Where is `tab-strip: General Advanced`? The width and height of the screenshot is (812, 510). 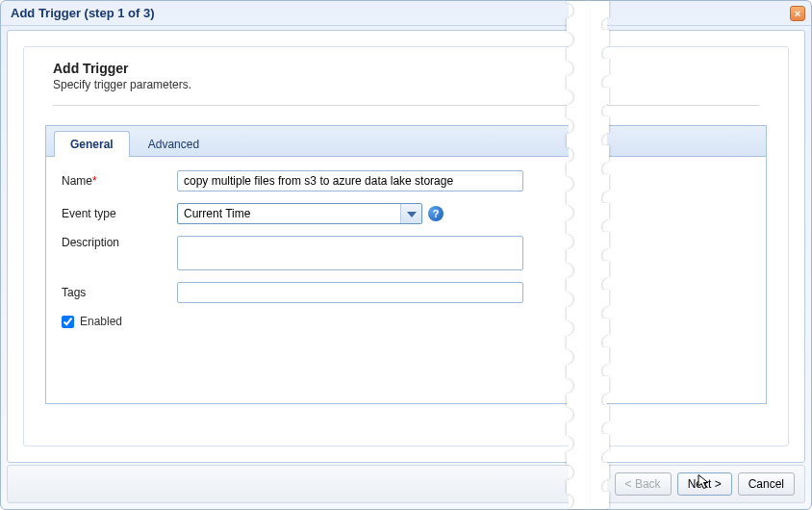 tab-strip: General Advanced is located at coordinates (406, 141).